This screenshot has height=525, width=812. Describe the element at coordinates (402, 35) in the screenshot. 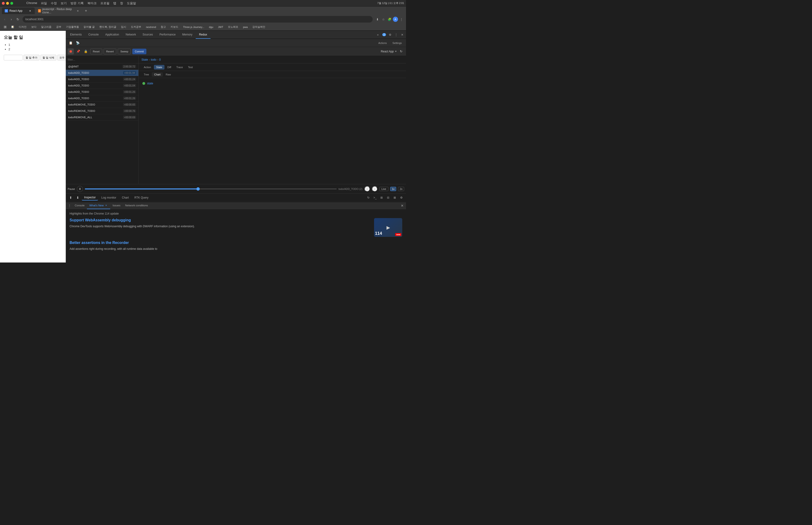

I see `close-devtools-icon: ✕` at that location.